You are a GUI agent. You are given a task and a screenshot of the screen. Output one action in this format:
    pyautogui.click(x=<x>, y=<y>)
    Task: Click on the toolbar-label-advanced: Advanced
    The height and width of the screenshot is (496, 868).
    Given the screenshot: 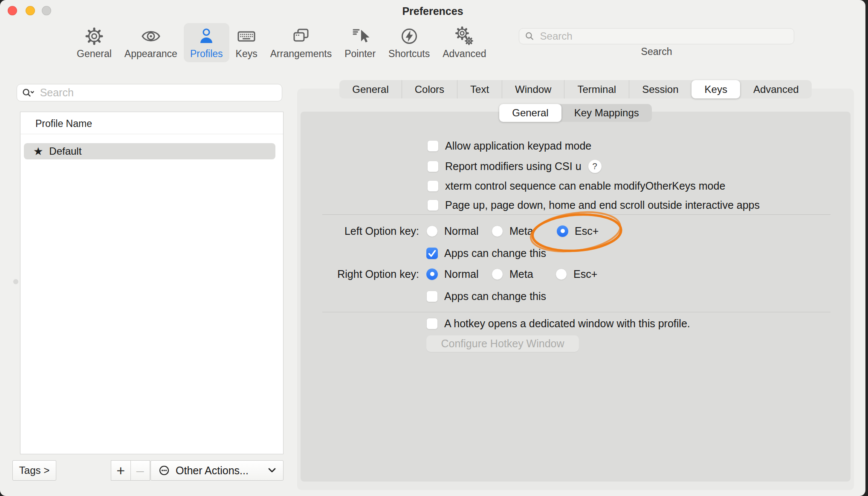 What is the action you would take?
    pyautogui.click(x=464, y=54)
    